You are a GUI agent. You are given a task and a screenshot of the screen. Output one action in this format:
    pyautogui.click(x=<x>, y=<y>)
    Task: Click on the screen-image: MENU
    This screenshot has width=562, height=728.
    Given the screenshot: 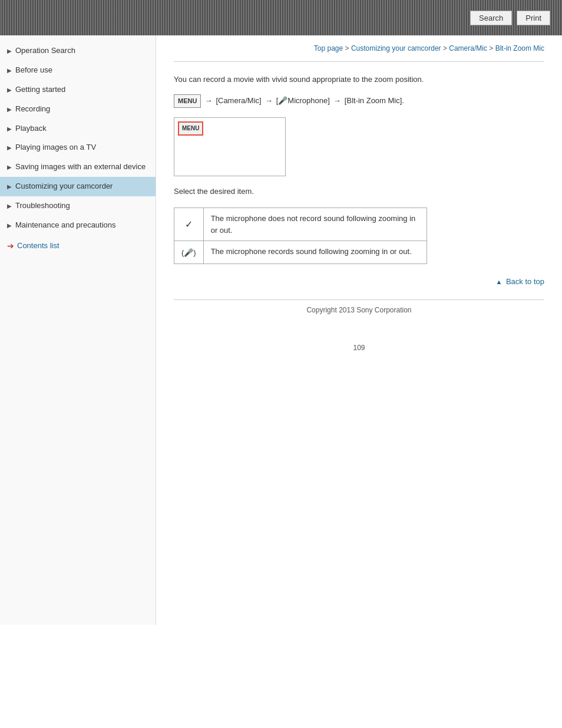 What is the action you would take?
    pyautogui.click(x=230, y=147)
    